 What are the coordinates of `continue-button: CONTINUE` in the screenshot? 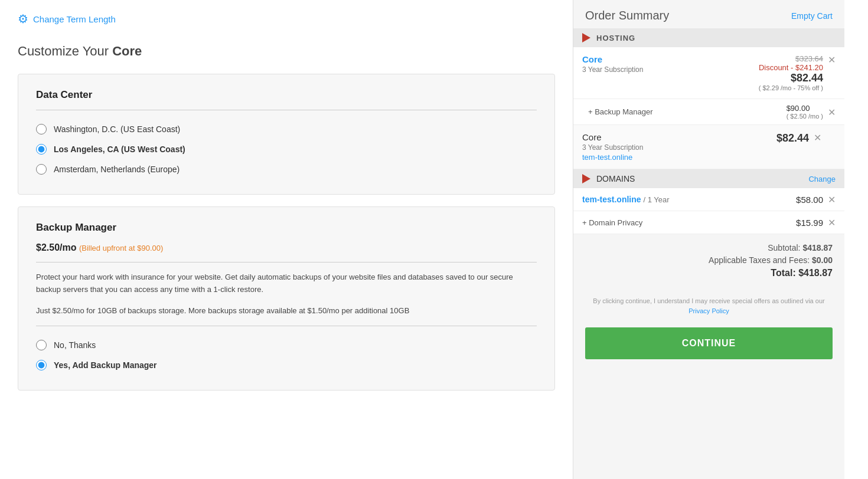 It's located at (709, 343).